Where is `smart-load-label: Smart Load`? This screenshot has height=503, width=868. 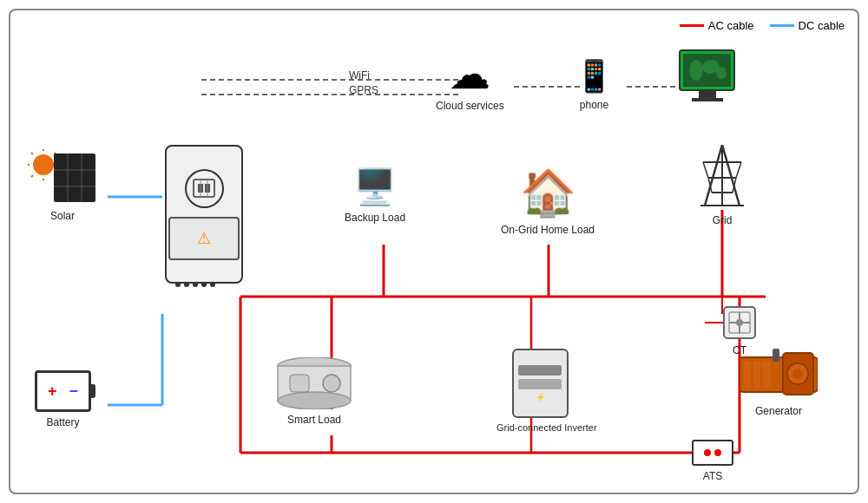
smart-load-label: Smart Load is located at coordinates (314, 420).